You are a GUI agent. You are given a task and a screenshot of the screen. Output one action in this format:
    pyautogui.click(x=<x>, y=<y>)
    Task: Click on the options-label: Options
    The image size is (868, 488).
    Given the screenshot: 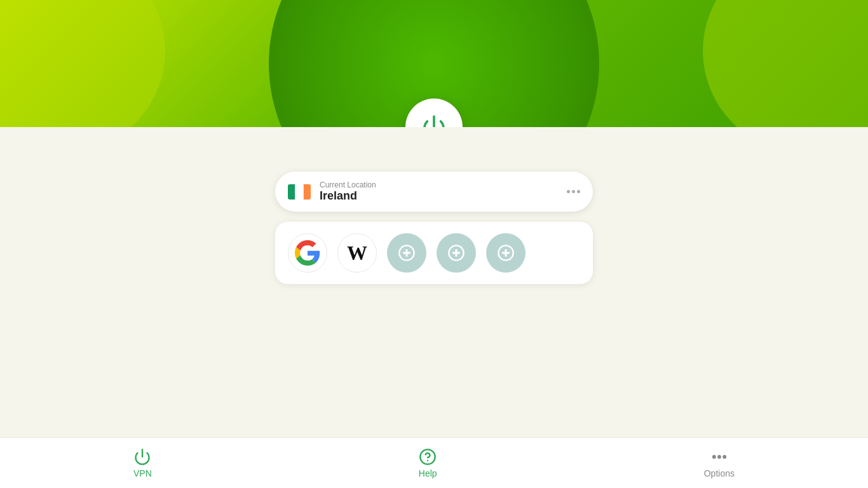 What is the action you would take?
    pyautogui.click(x=719, y=473)
    